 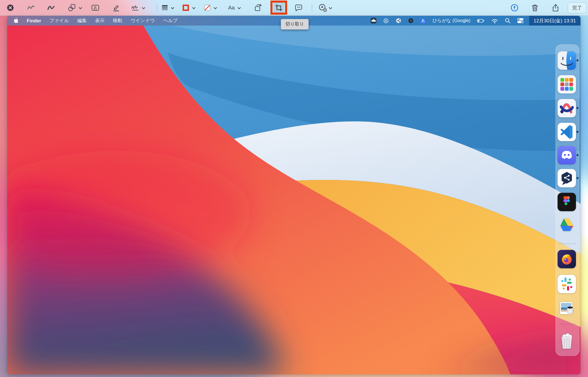 I want to click on text-tool-glyph: あ, so click(x=95, y=8).